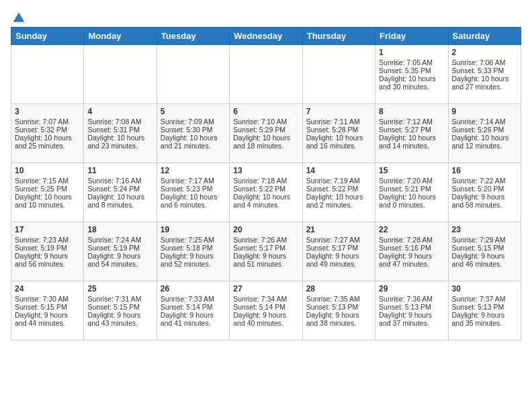 This screenshot has height=411, width=532. I want to click on day-cell: 21 Sunrise: 7:27 AM Sunset: 5:17 PM Dayl…, so click(339, 252).